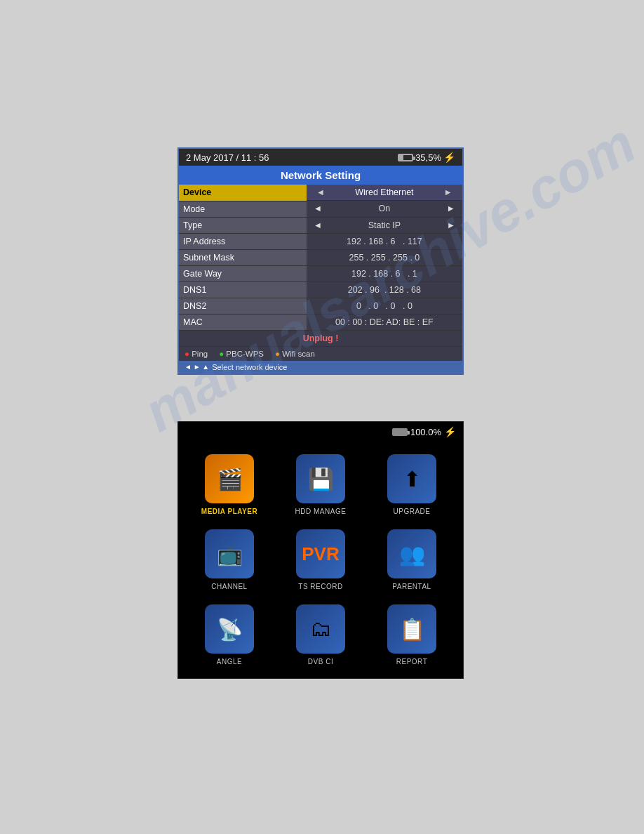  Describe the element at coordinates (384, 257) in the screenshot. I see `row-value-subnet: 255 . 255 . 255 . 0` at that location.